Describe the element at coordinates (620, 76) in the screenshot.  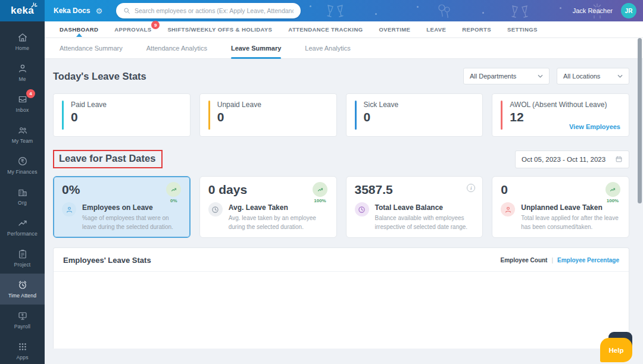
I see `chevron-down-icon` at that location.